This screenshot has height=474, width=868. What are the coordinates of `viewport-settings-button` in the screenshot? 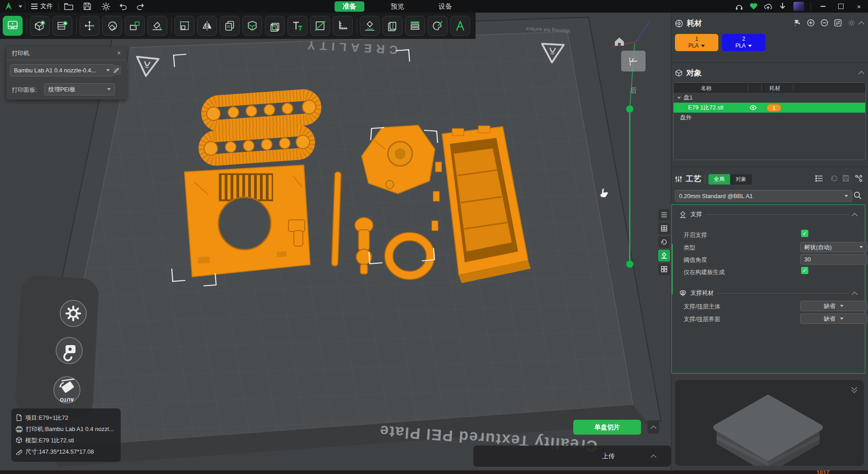 It's located at (73, 313).